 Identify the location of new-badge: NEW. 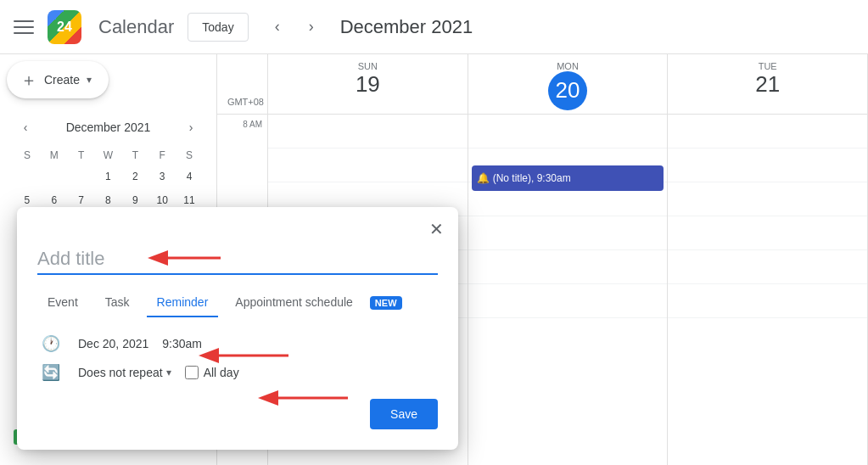
(386, 303).